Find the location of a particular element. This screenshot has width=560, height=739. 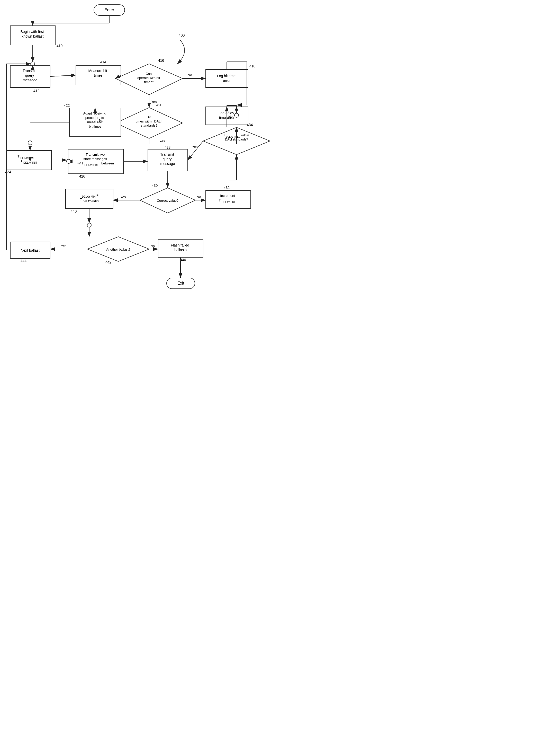

ref-420: 420 is located at coordinates (160, 105).